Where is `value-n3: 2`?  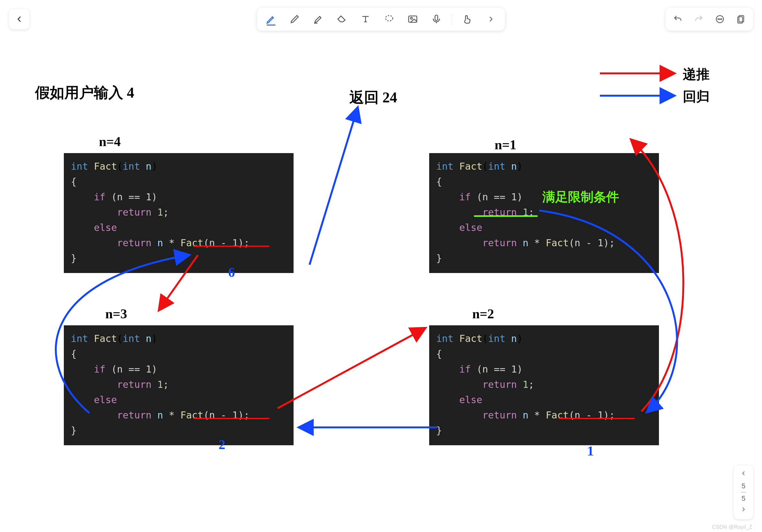
value-n3: 2 is located at coordinates (222, 444).